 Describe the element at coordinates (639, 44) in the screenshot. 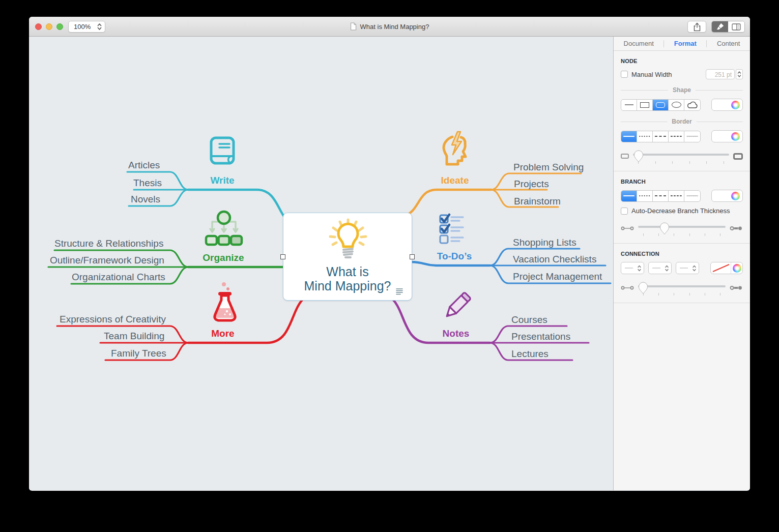

I see `tab-document: Document` at that location.